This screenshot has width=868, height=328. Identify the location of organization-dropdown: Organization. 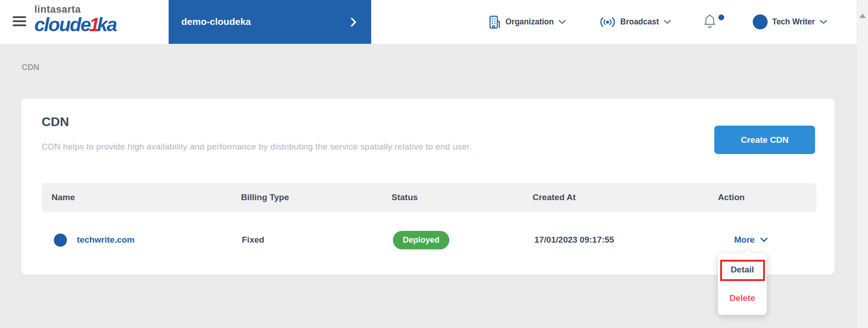
(527, 22).